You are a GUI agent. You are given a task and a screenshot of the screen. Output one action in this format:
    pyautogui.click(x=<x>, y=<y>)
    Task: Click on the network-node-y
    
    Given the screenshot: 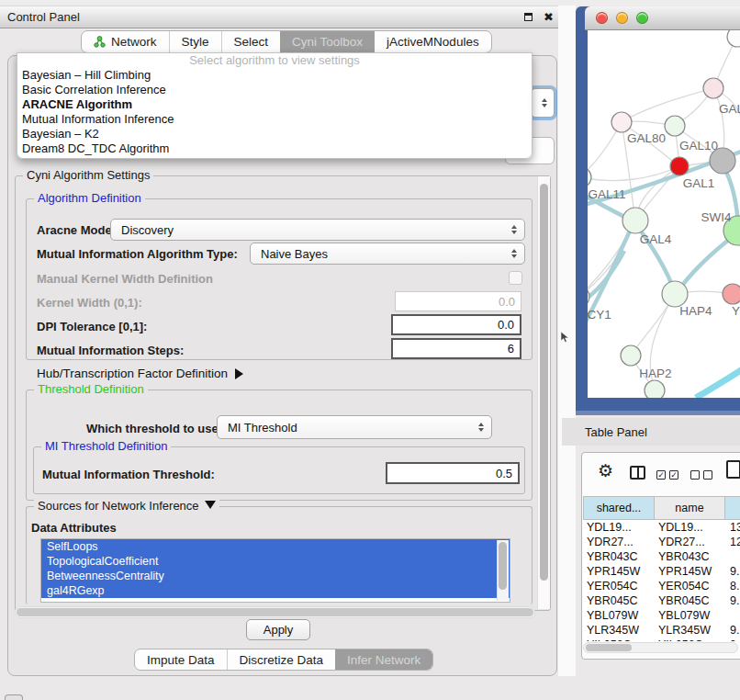 What is the action you would take?
    pyautogui.click(x=731, y=294)
    